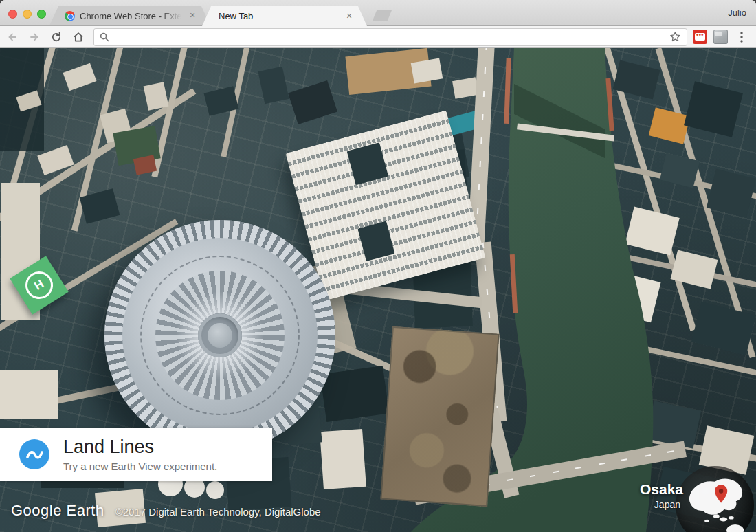  I want to click on titlebar: Chrome Web Store - Extension × New Tab ×…, so click(378, 12).